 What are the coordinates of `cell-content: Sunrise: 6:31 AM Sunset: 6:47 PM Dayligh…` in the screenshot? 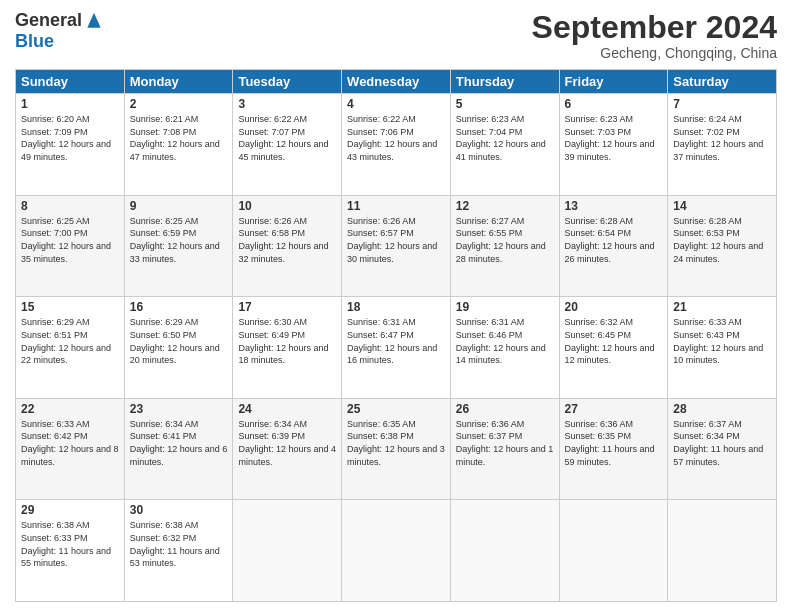 It's located at (396, 341).